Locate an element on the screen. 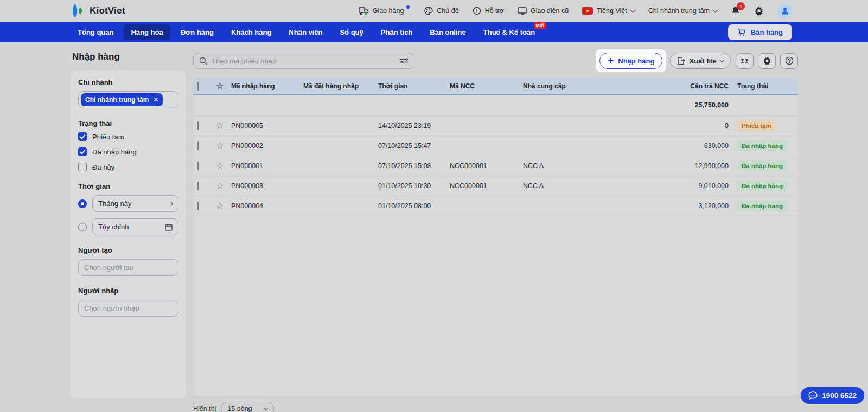  logo-text: KiotViet is located at coordinates (107, 11).